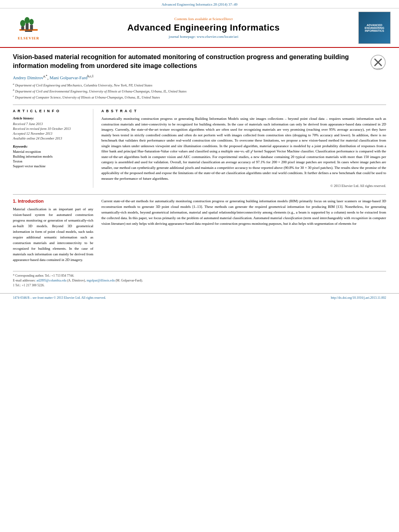 The width and height of the screenshot is (399, 532). Describe the element at coordinates (244, 111) in the screenshot. I see `abstract-heading: A B S T R A C T` at that location.